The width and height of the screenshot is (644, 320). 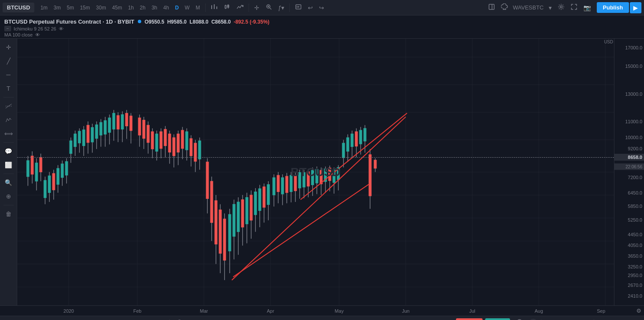 What do you see at coordinates (322, 21) in the screenshot?
I see `chart-title: BTCUSD Perpetual Futures Contract · 1D ·…` at bounding box center [322, 21].